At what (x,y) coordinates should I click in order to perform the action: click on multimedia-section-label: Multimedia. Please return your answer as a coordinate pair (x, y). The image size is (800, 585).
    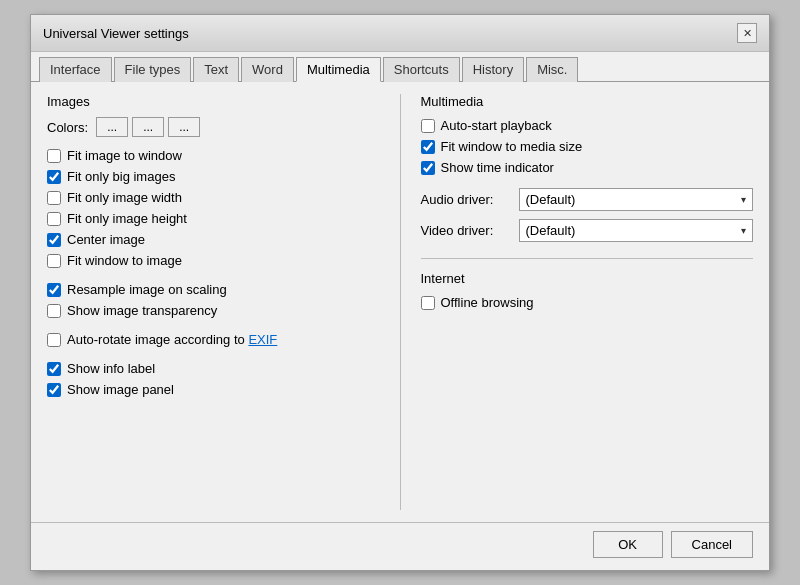
    Looking at the image, I should click on (588, 102).